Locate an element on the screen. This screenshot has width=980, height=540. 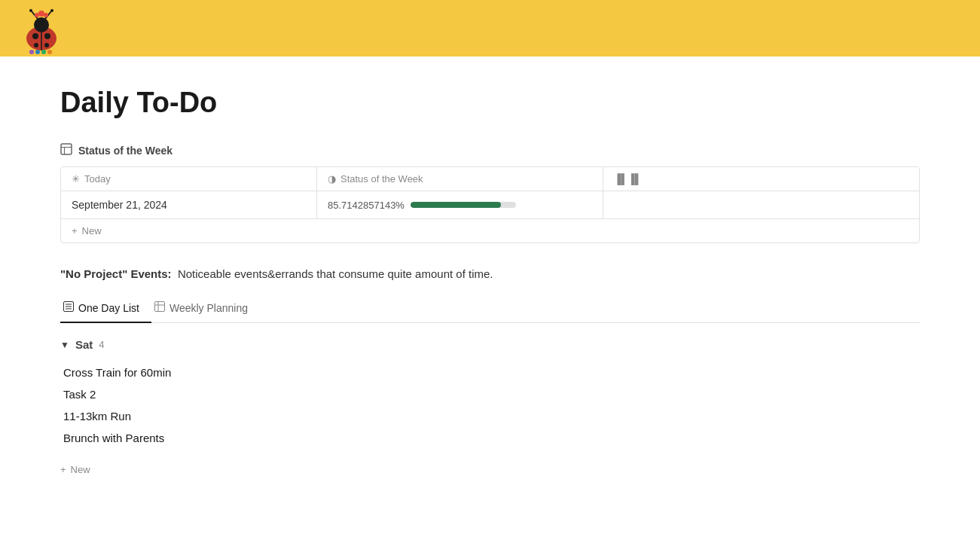
tab-weekly-planning: Weekly Planning is located at coordinates (206, 309).